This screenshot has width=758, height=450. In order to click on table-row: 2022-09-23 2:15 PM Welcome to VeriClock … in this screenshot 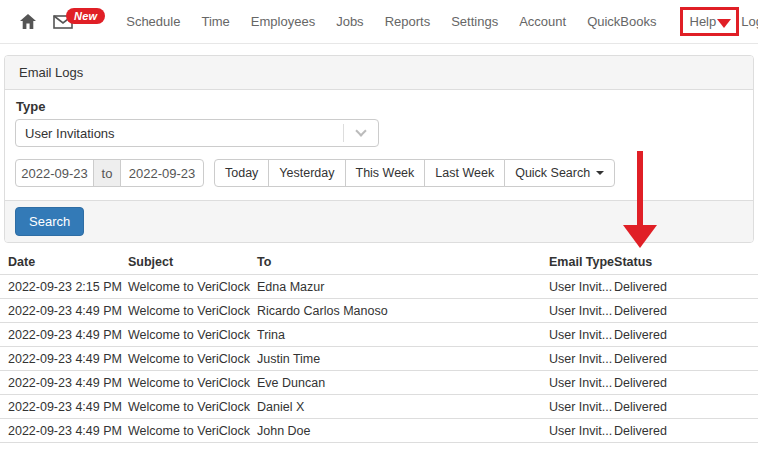, I will do `click(379, 287)`.